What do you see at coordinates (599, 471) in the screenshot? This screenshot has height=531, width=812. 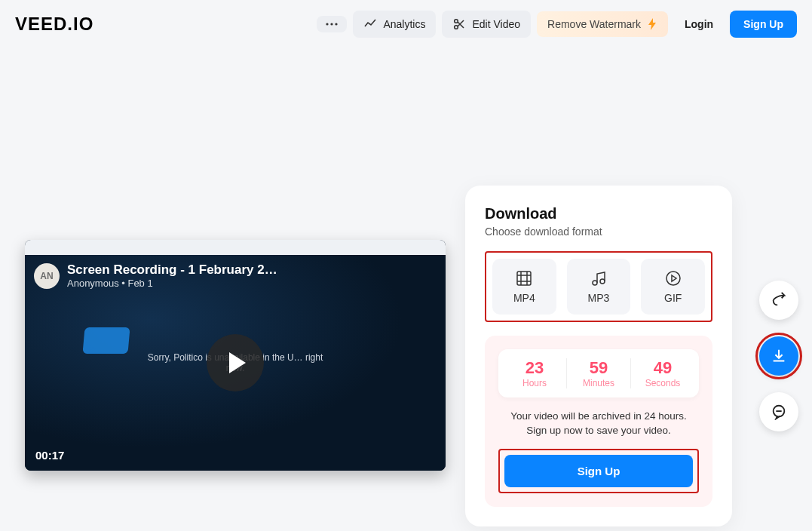 I see `signup-cta-label: Sign Up` at bounding box center [599, 471].